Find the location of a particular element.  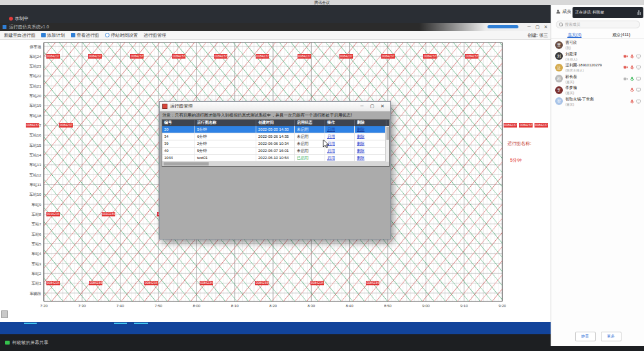

member-row: 郭郭长磊(嘉宾) is located at coordinates (598, 79).